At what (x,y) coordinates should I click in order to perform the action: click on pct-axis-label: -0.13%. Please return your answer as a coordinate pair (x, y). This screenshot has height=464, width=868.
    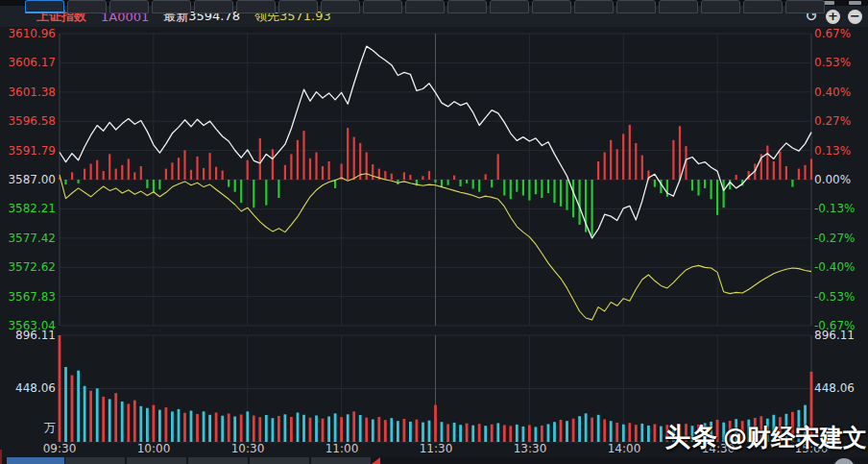
    Looking at the image, I should click on (834, 208).